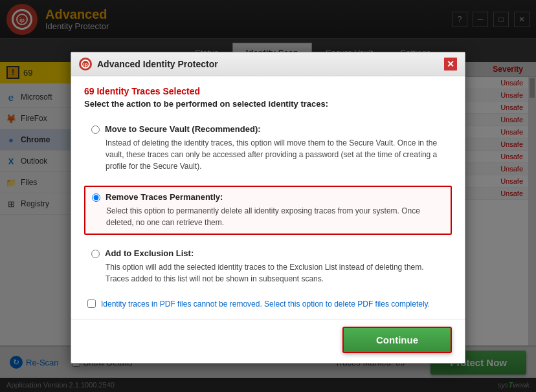 Image resolution: width=536 pixels, height=392 pixels. I want to click on continue-button: Continue, so click(397, 340).